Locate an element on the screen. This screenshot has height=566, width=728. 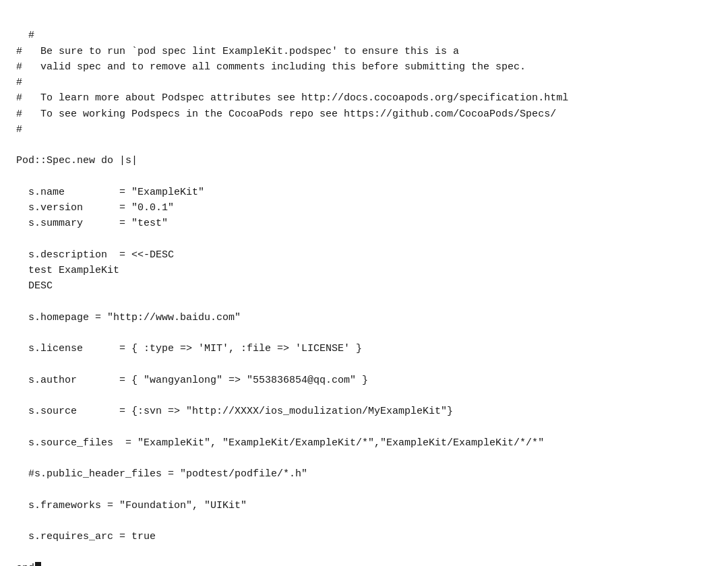
code-line-6: # To see working Podspecs in the CocoaPo… is located at coordinates (286, 115).